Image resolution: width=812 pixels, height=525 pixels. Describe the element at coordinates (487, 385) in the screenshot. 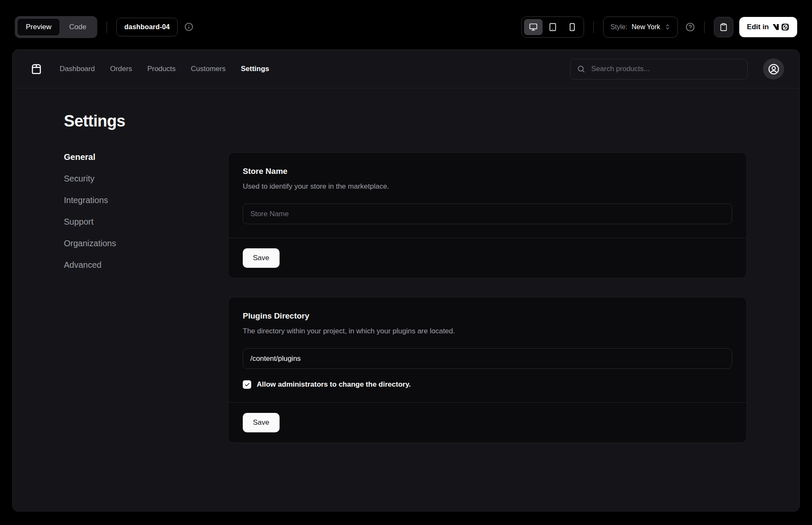

I see `allow-admins-checkbox-row: Allow administrators to change the direc…` at that location.